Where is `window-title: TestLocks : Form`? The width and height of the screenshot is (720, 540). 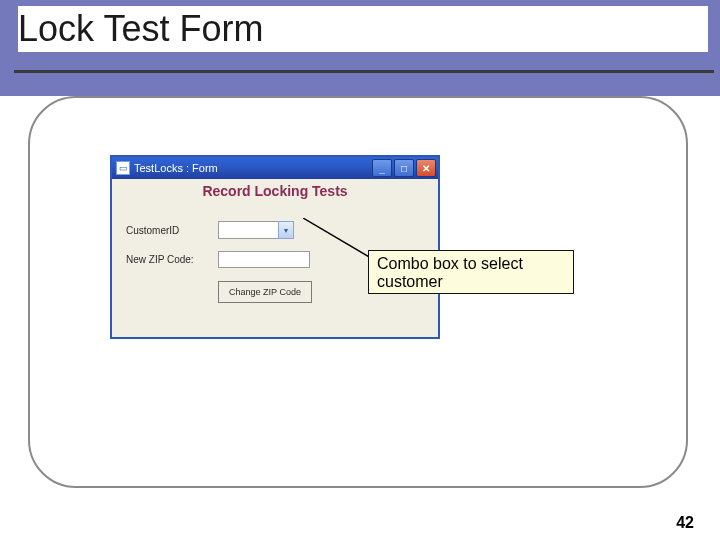
window-title: TestLocks : Form is located at coordinates (176, 168).